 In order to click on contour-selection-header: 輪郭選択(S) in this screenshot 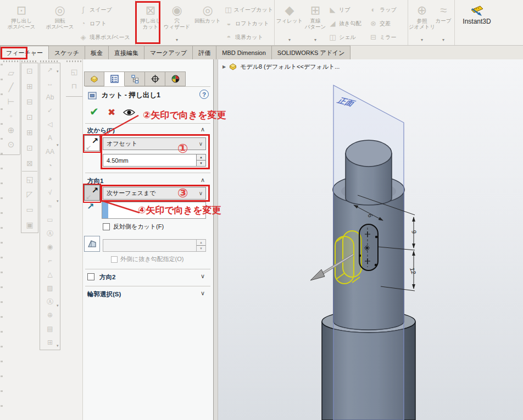, I will do `click(104, 295)`.